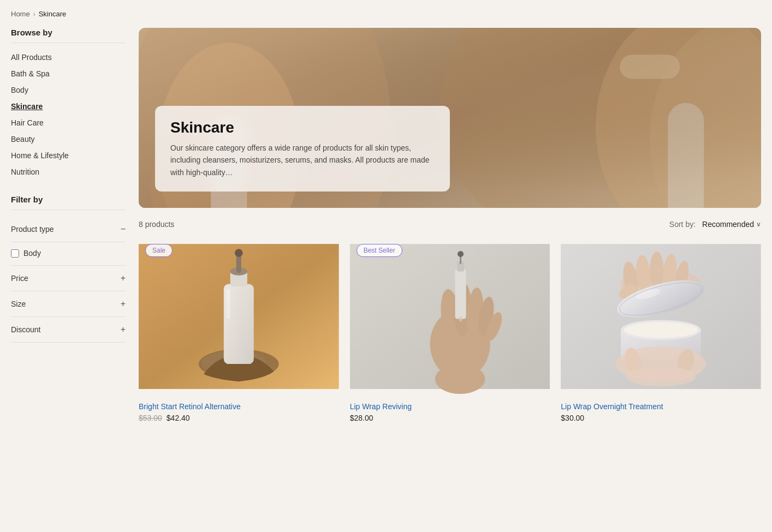 The width and height of the screenshot is (772, 532). I want to click on product-price-1: $53.00 $42.40, so click(239, 418).